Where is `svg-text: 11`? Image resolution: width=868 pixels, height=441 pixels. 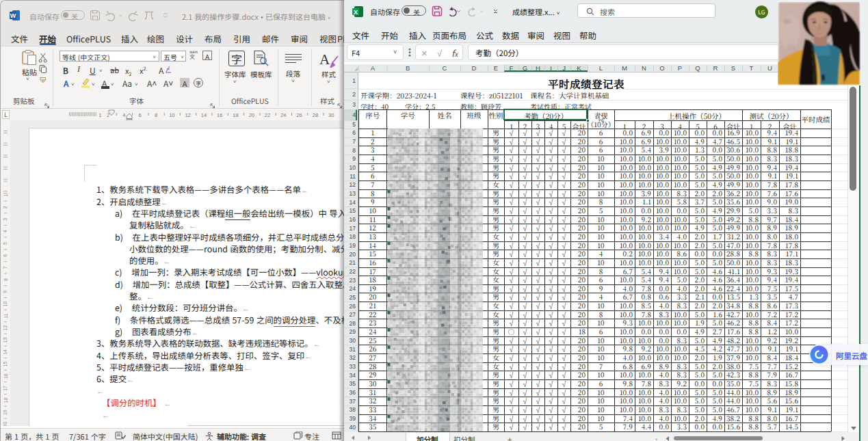 svg-text: 11 is located at coordinates (5, 316).